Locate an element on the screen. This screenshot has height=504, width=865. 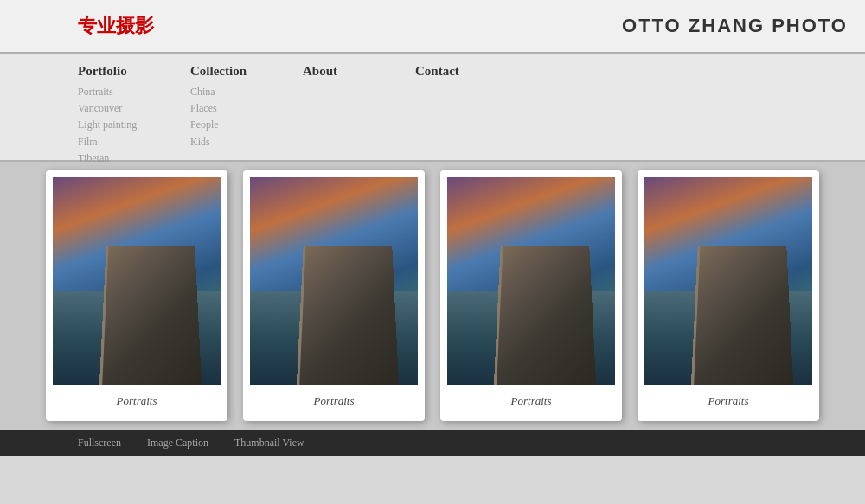
photo-card-2: Portraits is located at coordinates (334, 296).